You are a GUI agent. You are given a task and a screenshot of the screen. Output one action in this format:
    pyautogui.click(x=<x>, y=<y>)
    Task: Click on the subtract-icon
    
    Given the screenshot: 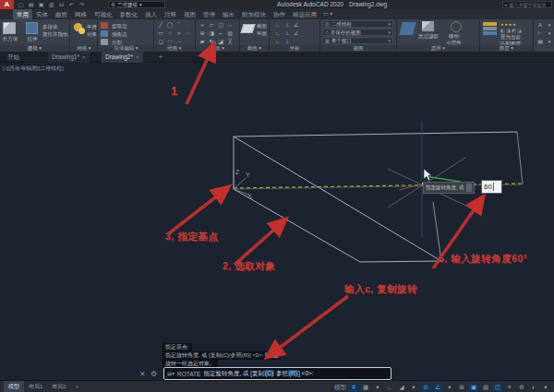 What is the action you would take?
    pyautogui.click(x=104, y=33)
    